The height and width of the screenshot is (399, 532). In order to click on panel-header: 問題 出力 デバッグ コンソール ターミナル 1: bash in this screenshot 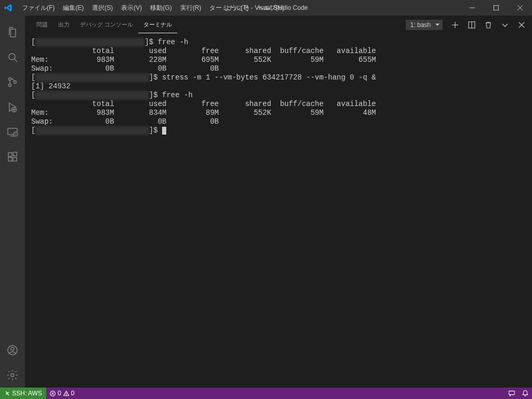, I will do `click(278, 25)`.